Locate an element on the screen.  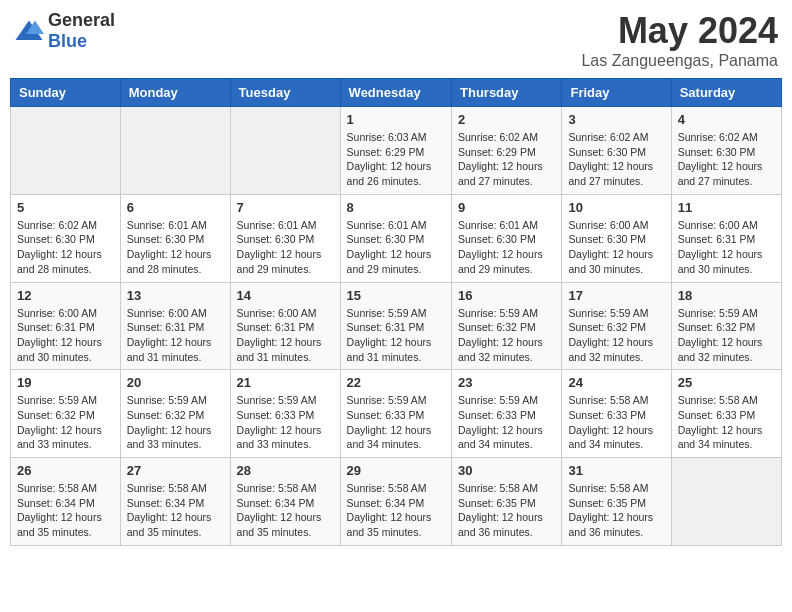
calendar-cell: 14Sunrise: 6:00 AMSunset: 6:31 PMDayligh… is located at coordinates (285, 326).